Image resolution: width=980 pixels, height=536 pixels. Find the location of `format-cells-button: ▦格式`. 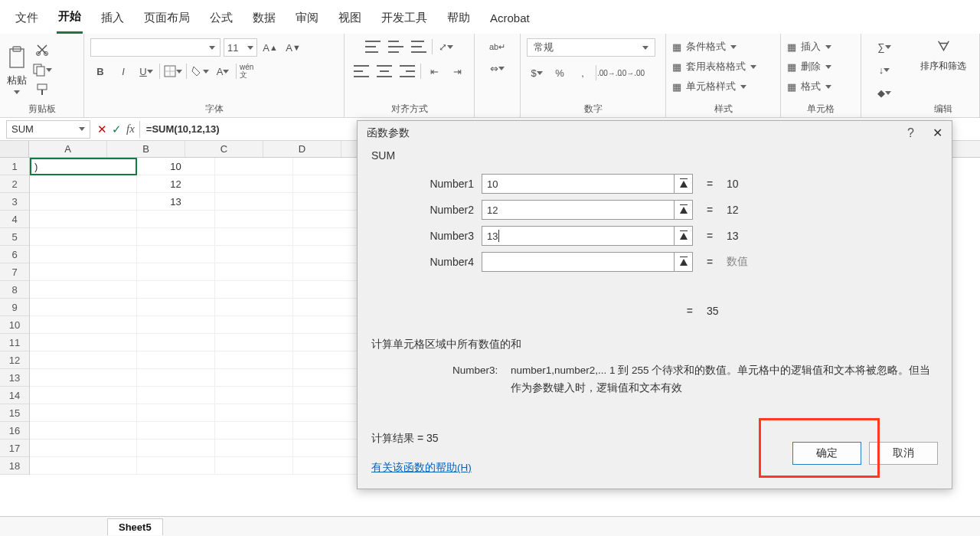

format-cells-button: ▦格式 is located at coordinates (809, 87).